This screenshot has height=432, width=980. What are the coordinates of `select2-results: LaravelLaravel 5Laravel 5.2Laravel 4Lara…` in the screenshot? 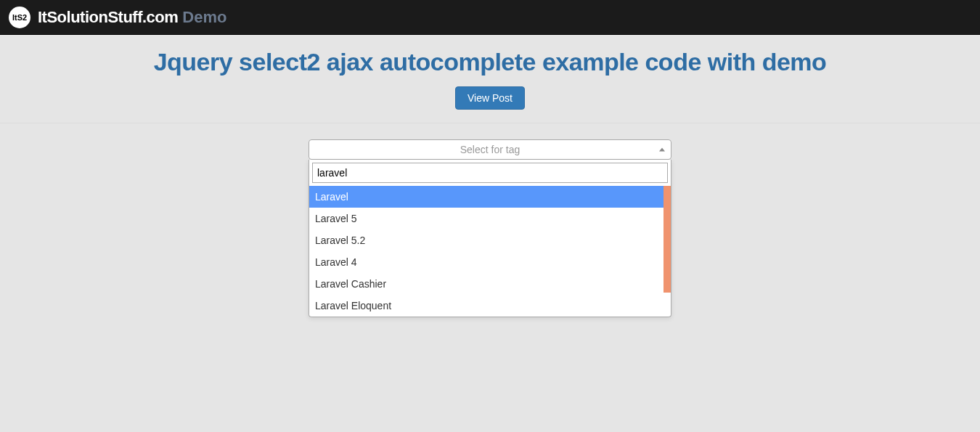 It's located at (490, 251).